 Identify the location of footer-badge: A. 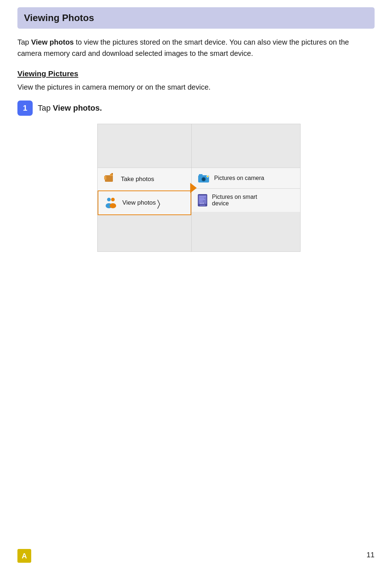
(24, 556).